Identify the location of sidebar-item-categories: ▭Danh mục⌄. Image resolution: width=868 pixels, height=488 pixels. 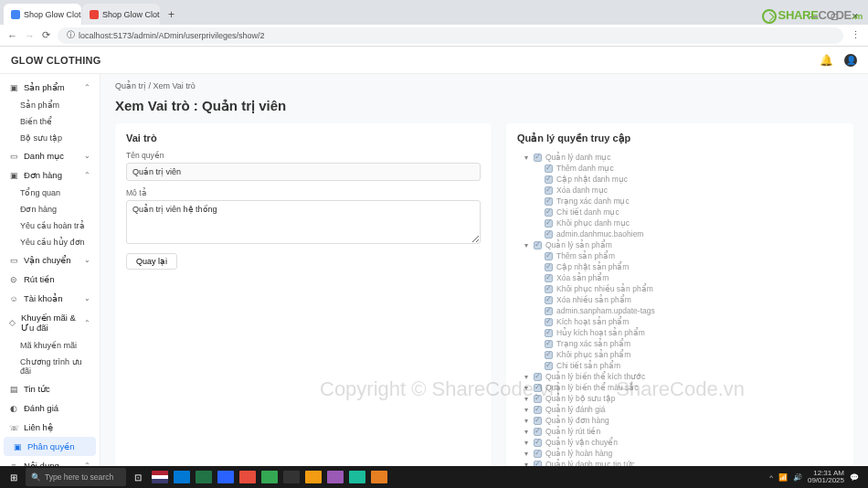
(49, 155).